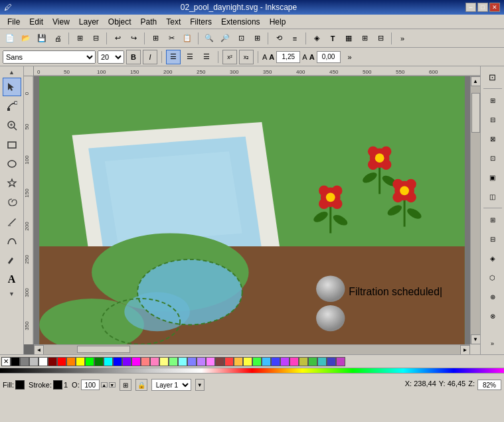  Describe the element at coordinates (317, 38) in the screenshot. I see `node-edit-btn: ◈` at that location.